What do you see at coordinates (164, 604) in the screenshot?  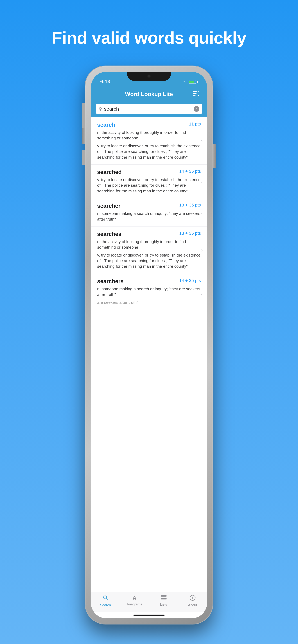 I see `lists-tab-label: Lists` at bounding box center [164, 604].